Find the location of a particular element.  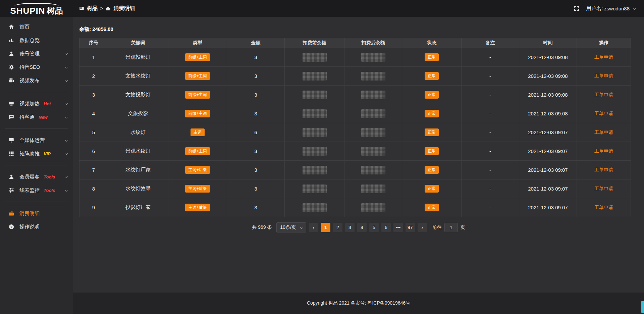

sidebar-item-label: 矩阵助推 is located at coordinates (30, 154).